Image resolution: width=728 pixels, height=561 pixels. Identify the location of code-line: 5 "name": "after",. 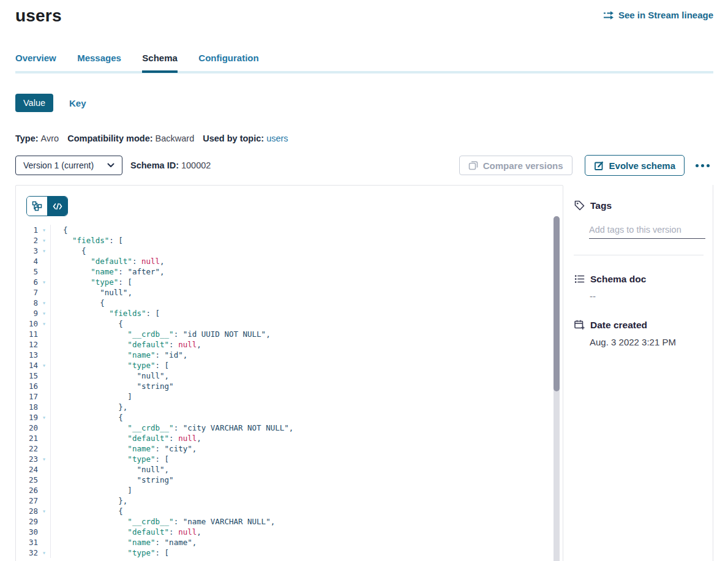
(289, 272).